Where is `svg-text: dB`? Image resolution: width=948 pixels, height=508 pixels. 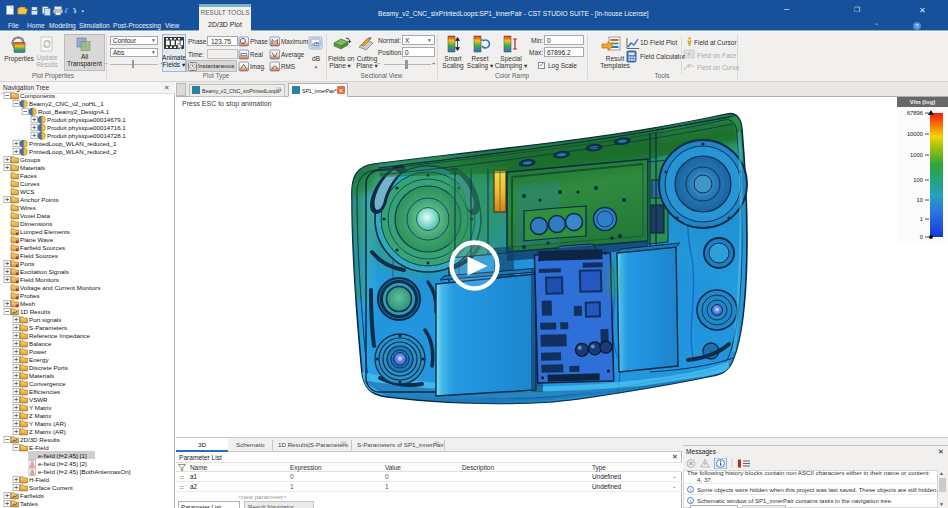 svg-text: dB is located at coordinates (316, 44).